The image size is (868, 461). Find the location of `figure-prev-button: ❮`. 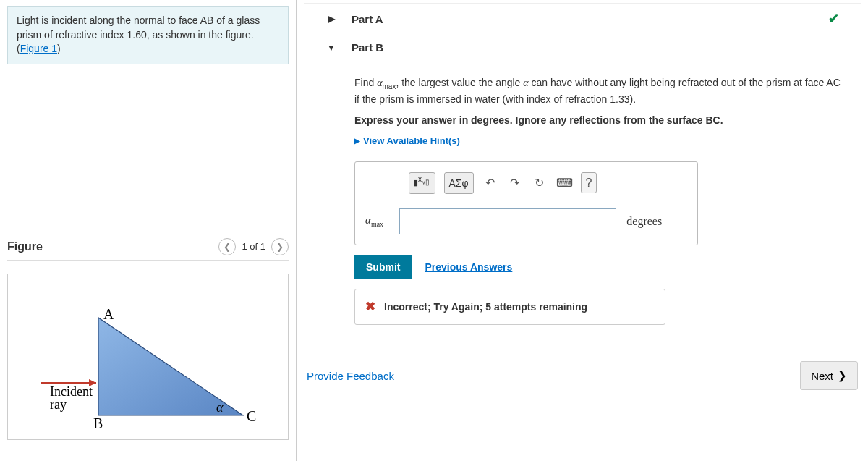

figure-prev-button: ❮ is located at coordinates (227, 247).